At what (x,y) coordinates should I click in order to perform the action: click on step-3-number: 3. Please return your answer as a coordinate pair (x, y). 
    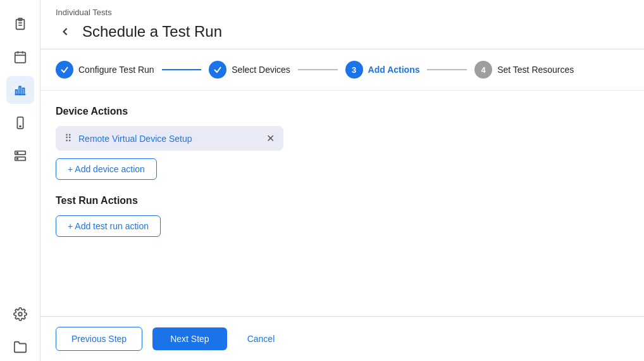
    Looking at the image, I should click on (354, 70).